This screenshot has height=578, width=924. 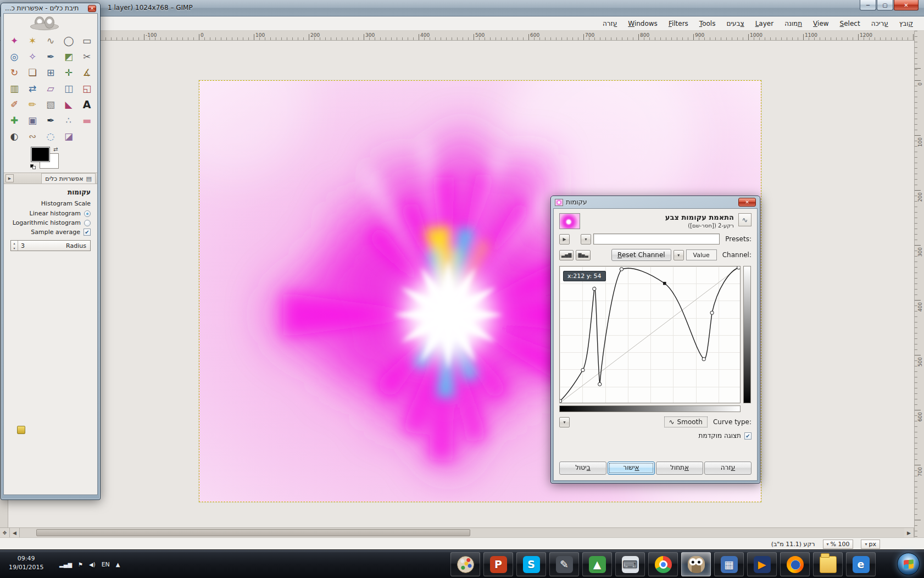 What do you see at coordinates (868, 5) in the screenshot?
I see `minimize-button: ─` at bounding box center [868, 5].